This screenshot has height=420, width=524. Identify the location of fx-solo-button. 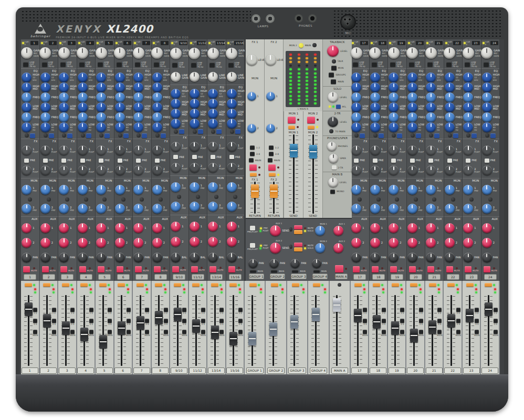
(272, 174).